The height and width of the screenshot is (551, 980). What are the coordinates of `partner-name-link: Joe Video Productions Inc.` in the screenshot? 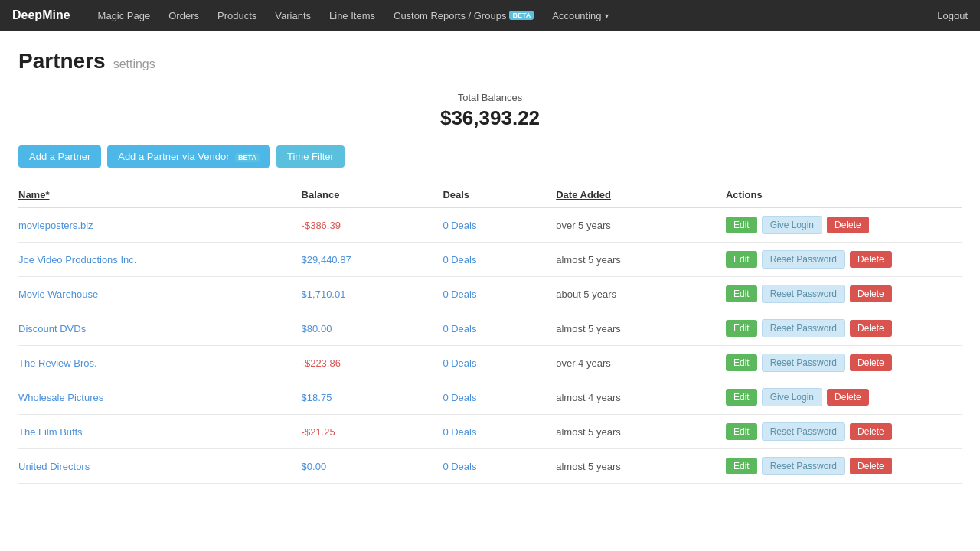 It's located at (77, 260).